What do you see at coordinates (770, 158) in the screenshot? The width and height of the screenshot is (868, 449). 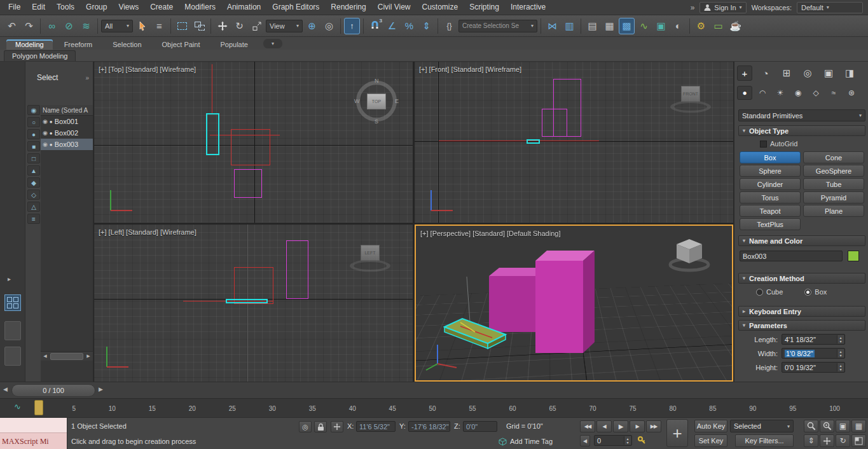 I see `primitive-button-box: Box` at bounding box center [770, 158].